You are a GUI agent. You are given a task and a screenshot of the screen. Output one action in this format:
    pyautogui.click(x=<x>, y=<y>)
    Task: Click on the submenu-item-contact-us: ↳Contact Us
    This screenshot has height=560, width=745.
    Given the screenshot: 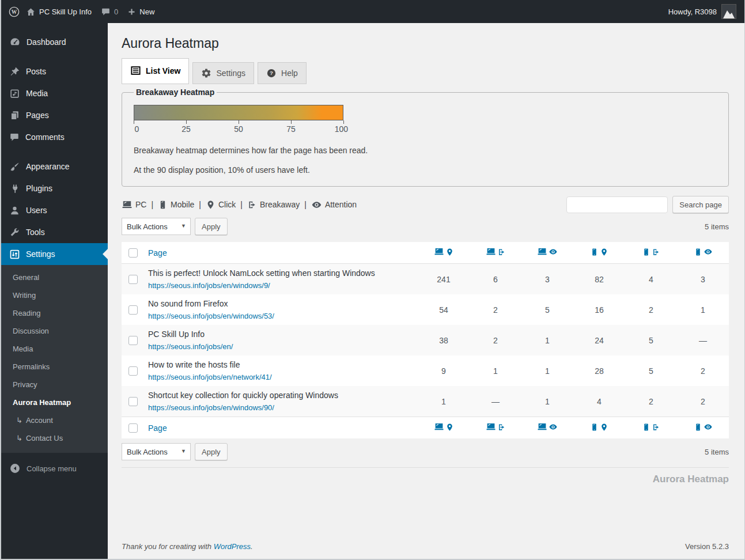 What is the action you would take?
    pyautogui.click(x=54, y=438)
    